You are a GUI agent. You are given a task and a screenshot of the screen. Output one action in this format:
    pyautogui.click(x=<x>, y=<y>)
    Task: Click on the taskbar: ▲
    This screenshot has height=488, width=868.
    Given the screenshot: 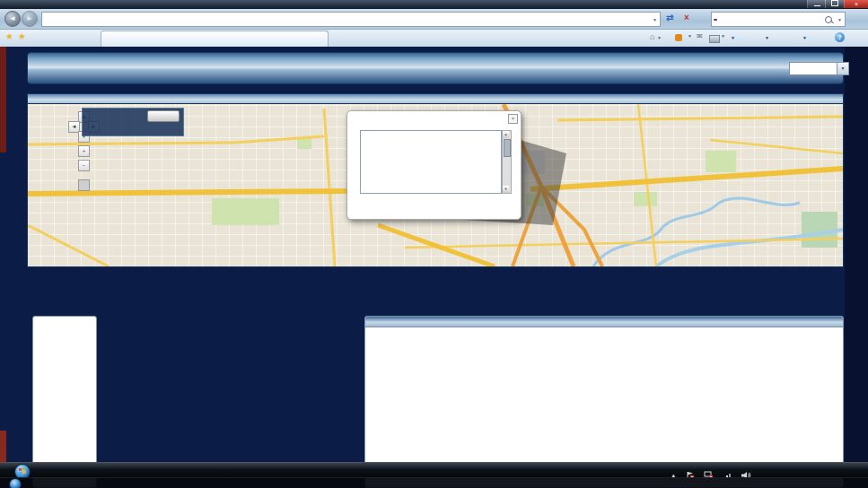 What is the action you would take?
    pyautogui.click(x=434, y=470)
    